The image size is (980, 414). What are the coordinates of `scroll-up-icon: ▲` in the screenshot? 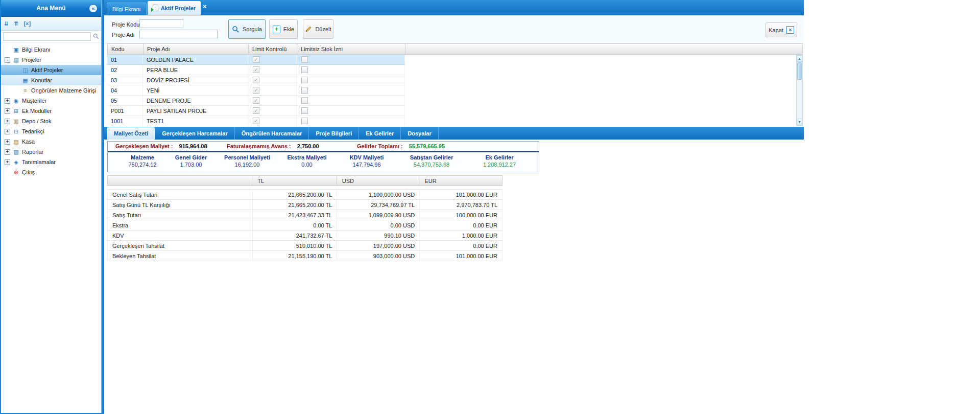 It's located at (800, 58).